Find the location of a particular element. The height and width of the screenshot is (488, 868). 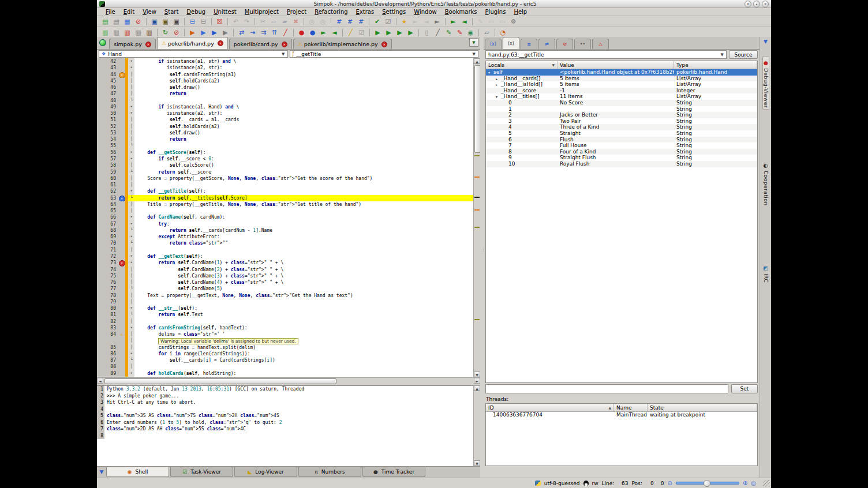

locals-row: ▸_Hand__isHold[]5 itemsList/Array is located at coordinates (622, 84).